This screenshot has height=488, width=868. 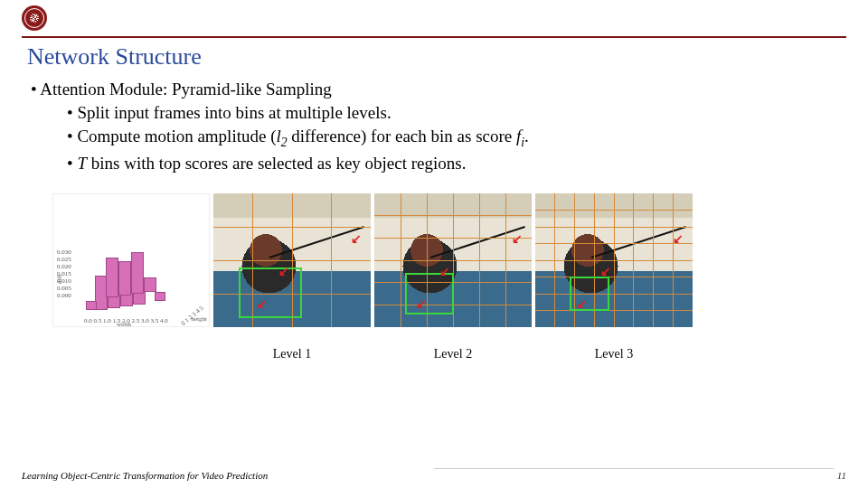 What do you see at coordinates (131, 260) in the screenshot?
I see `figure-3d-bar-chart: 0.0300.0250.0200.0150.0100.0050.000 0.0 …` at bounding box center [131, 260].